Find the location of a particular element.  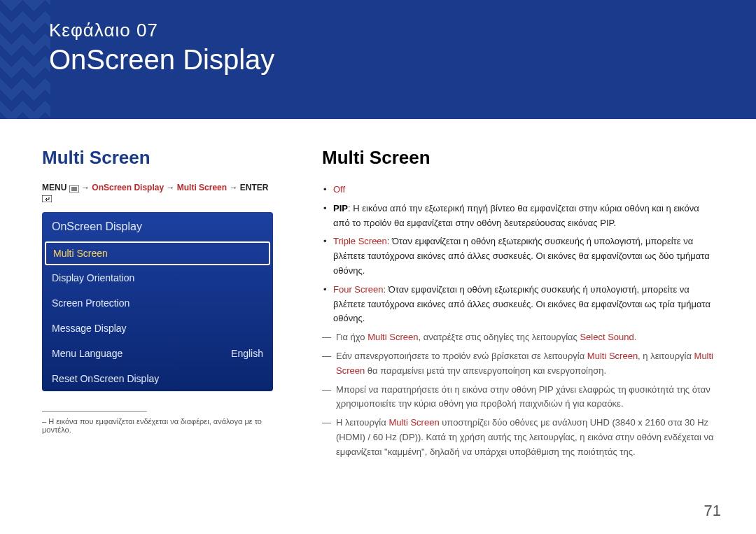

breadcrumb-enter: ENTER is located at coordinates (255, 188).